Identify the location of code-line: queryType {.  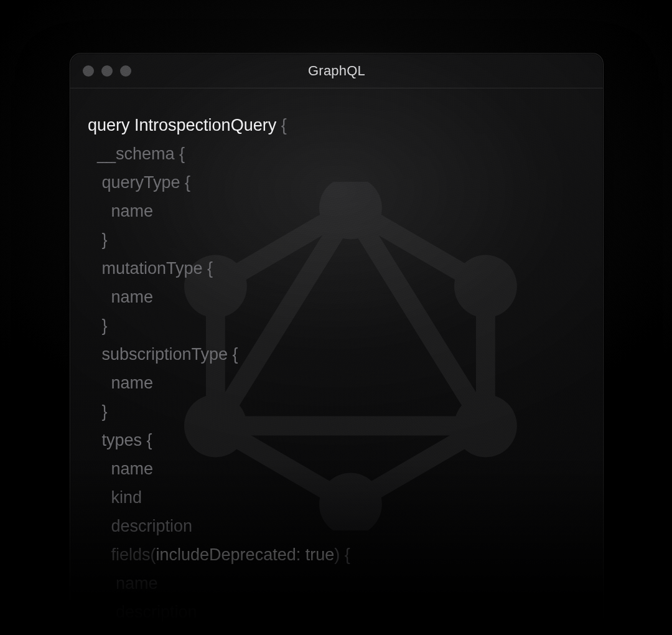
(139, 182).